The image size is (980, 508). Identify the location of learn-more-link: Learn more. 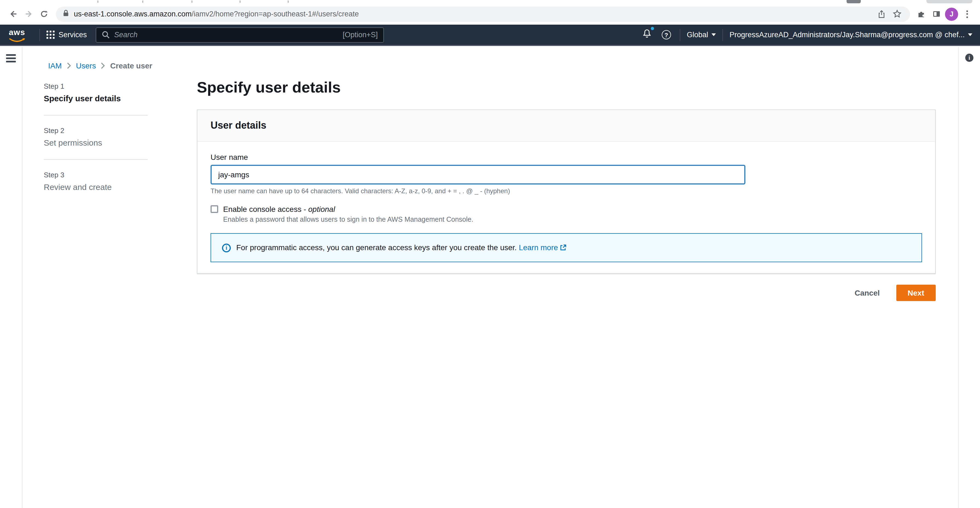
(542, 248).